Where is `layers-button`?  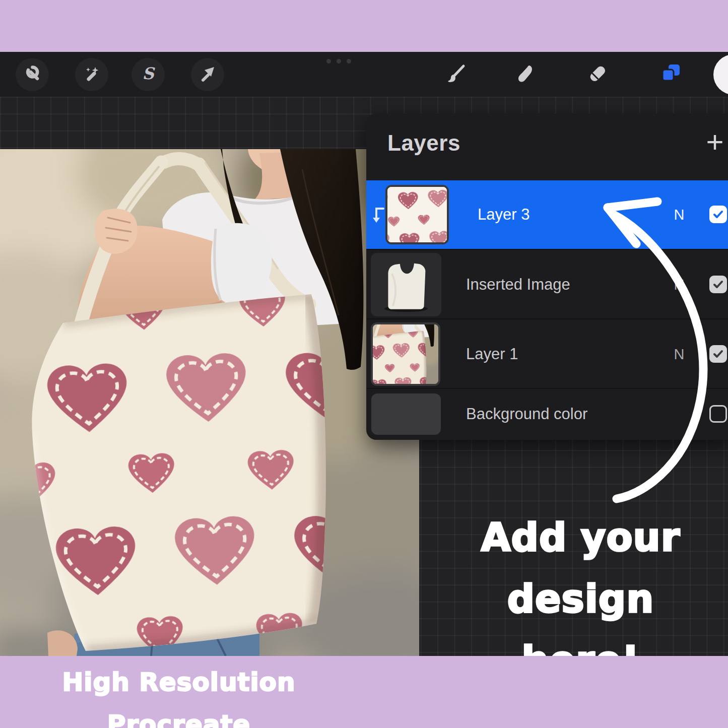
layers-button is located at coordinates (671, 75).